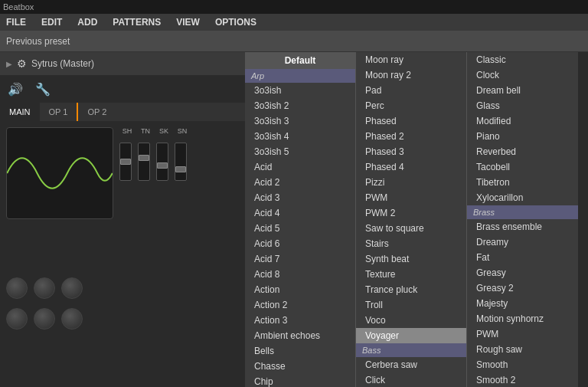 This screenshot has width=588, height=387. What do you see at coordinates (300, 290) in the screenshot?
I see `list-item: Action` at bounding box center [300, 290].